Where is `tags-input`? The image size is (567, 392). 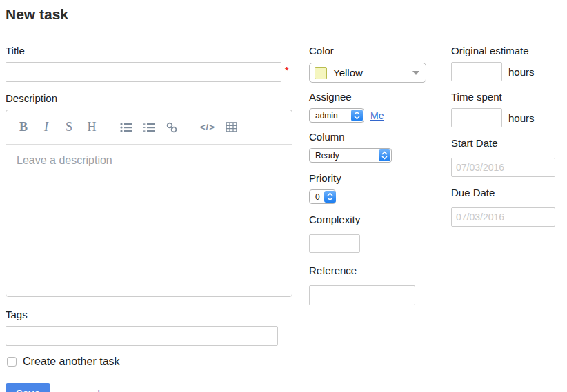
tags-input is located at coordinates (142, 336).